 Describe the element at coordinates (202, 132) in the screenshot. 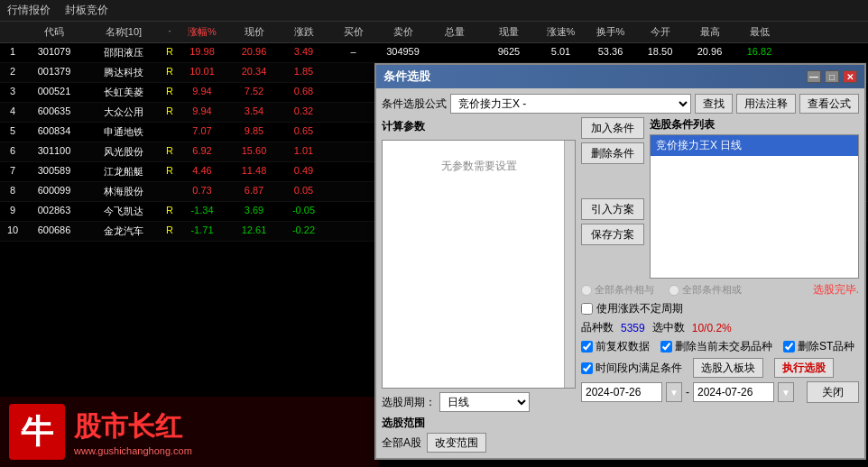

I see `table-cell: 7.07` at that location.